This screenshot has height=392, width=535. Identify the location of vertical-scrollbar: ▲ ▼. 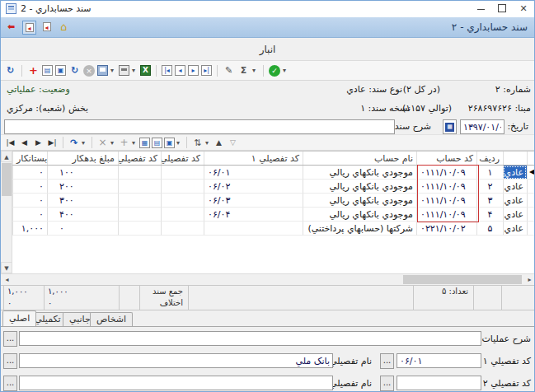
(7, 212).